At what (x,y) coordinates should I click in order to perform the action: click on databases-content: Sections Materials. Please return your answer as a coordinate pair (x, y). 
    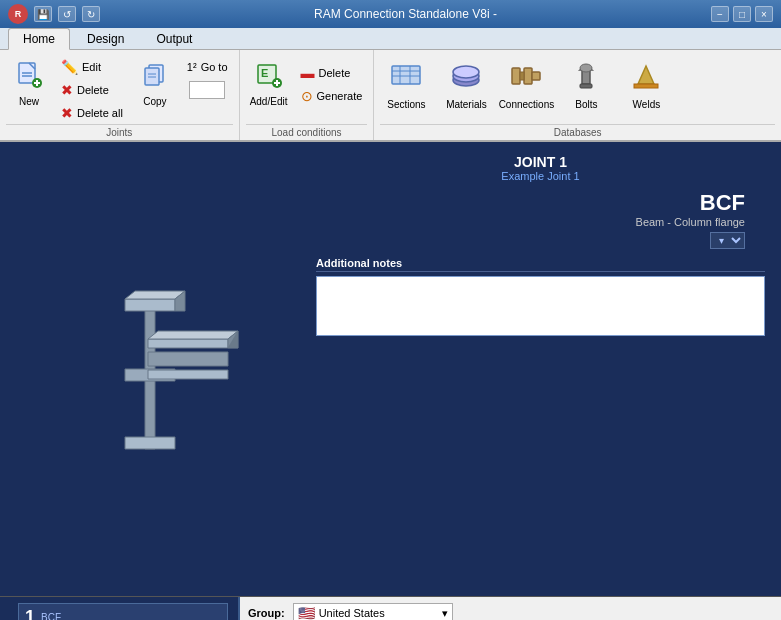
    Looking at the image, I should click on (578, 89).